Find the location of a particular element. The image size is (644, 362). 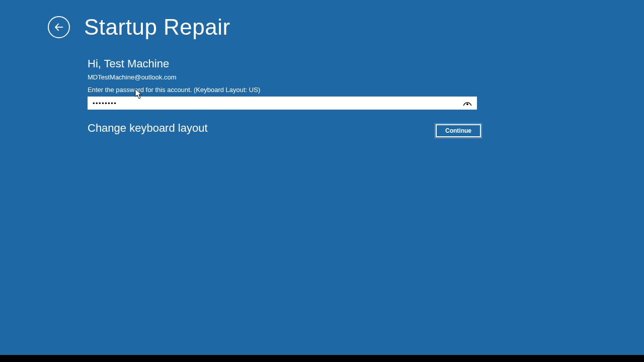

account-greeting: Hi, Test Machine is located at coordinates (284, 64).